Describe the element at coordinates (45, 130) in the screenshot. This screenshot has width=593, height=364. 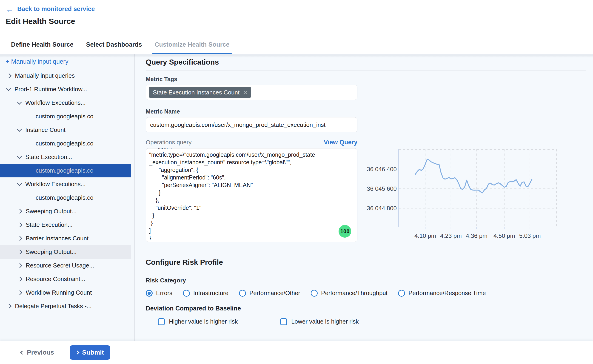
I see `tree-item-label: Instance Count` at that location.